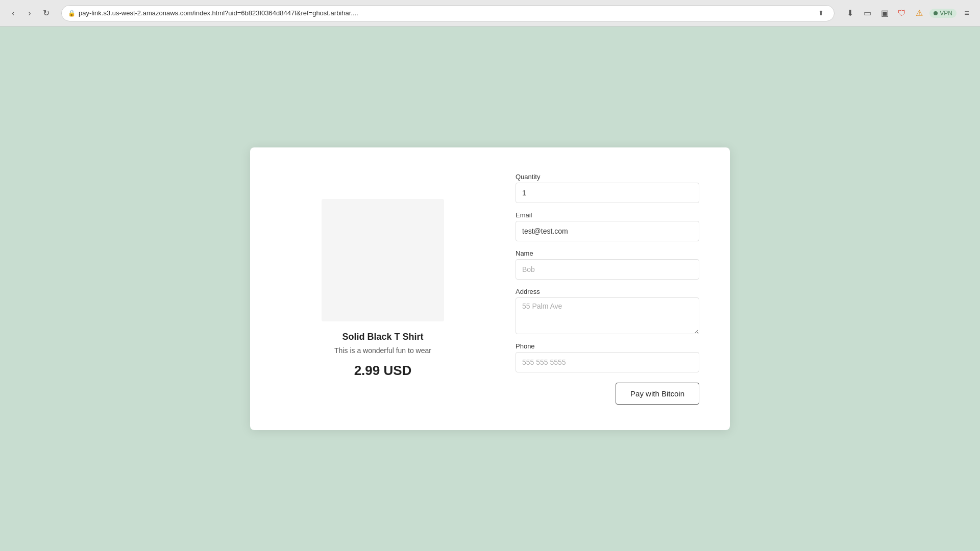 This screenshot has width=980, height=551. What do you see at coordinates (657, 394) in the screenshot?
I see `pay-with-bitcoin-button: Pay with Bitcoin` at bounding box center [657, 394].